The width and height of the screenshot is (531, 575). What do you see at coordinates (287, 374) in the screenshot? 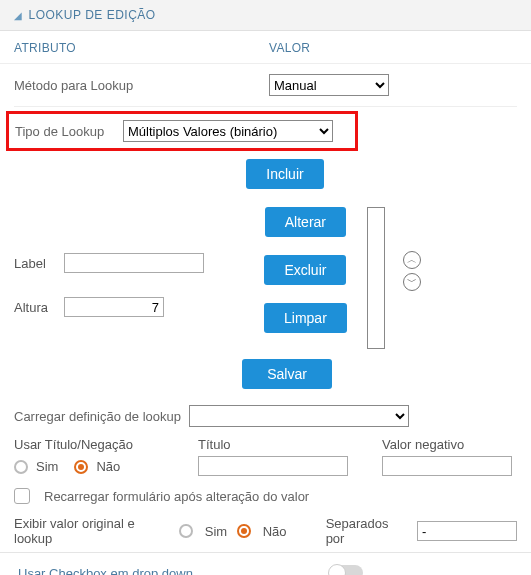
I see `save-button: Salvar` at bounding box center [287, 374].